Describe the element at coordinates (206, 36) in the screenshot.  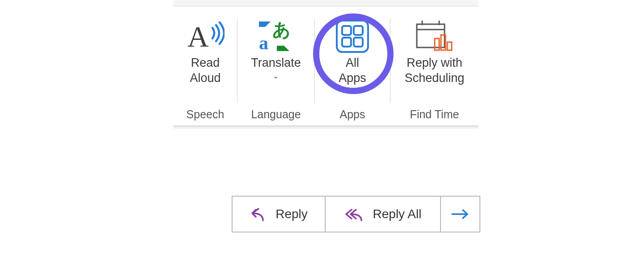
I see `read-aloud-icon: A` at that location.